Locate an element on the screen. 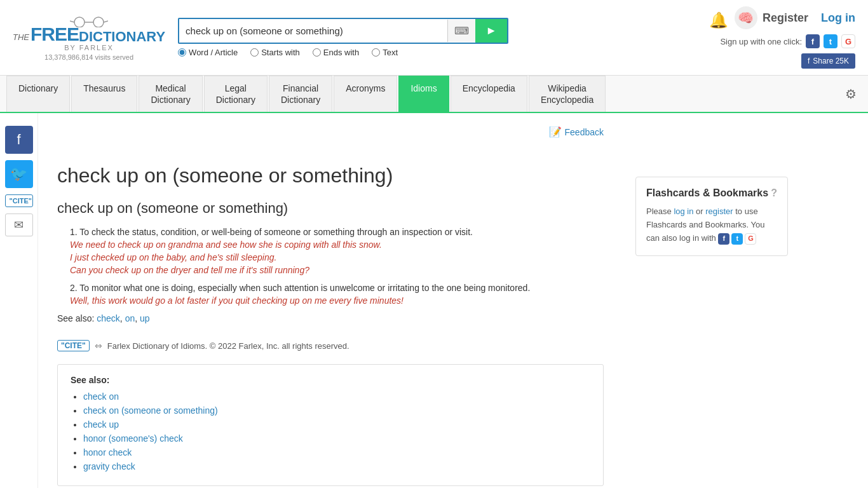 This screenshot has width=868, height=488. logo-glasses is located at coordinates (89, 21).